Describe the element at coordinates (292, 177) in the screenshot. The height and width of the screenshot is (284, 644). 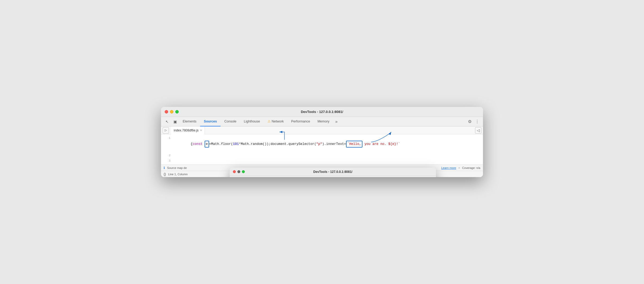
I see `inner-tab-console: Console` at that location.